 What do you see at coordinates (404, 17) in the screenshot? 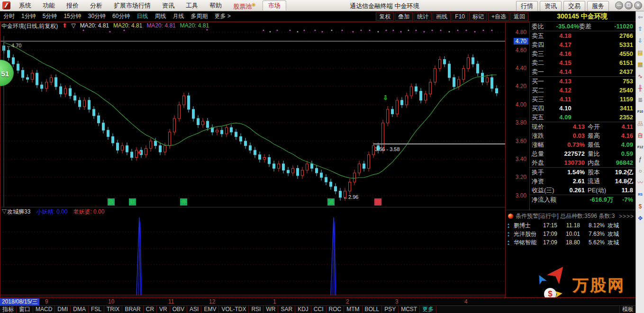
I see `chart-action-叠加: 叠加` at bounding box center [404, 17].